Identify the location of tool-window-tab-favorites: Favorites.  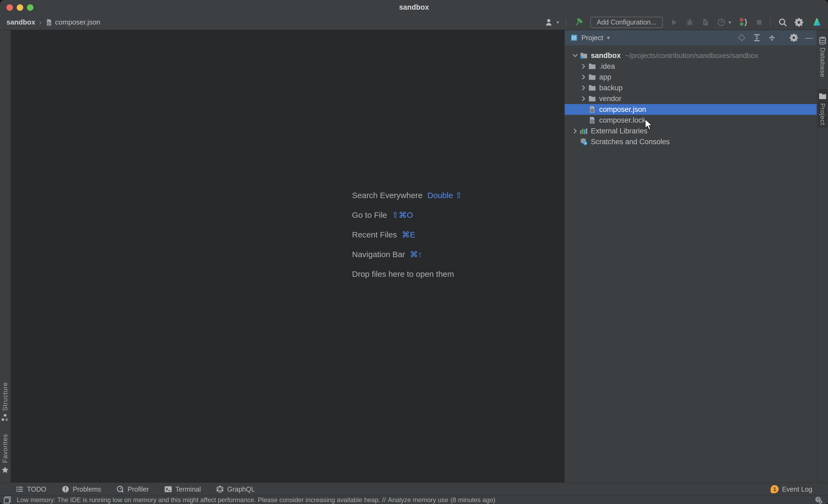
(5, 454).